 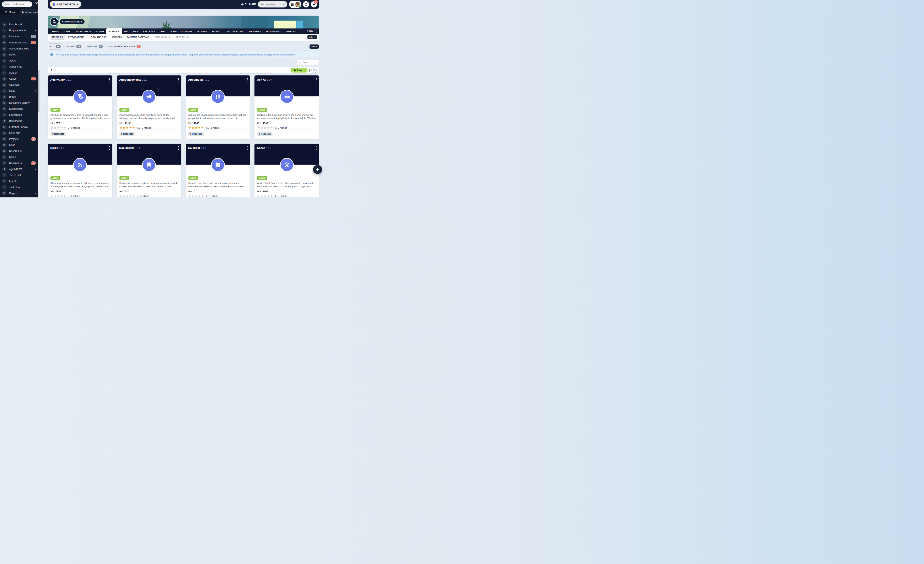 I want to click on sidebar-item-calendar: Calendar, so click(x=19, y=85).